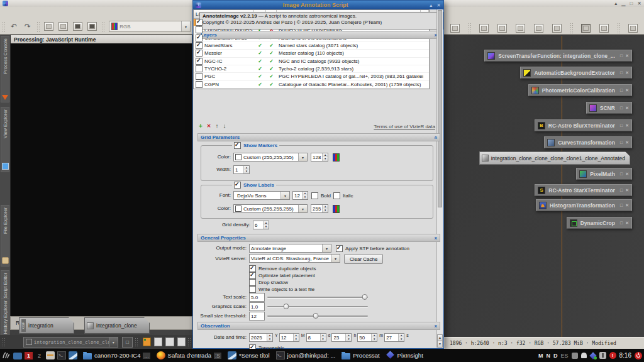  What do you see at coordinates (270, 209) in the screenshot?
I see `label-color-combo: Custom (255,255,255)` at bounding box center [270, 209].